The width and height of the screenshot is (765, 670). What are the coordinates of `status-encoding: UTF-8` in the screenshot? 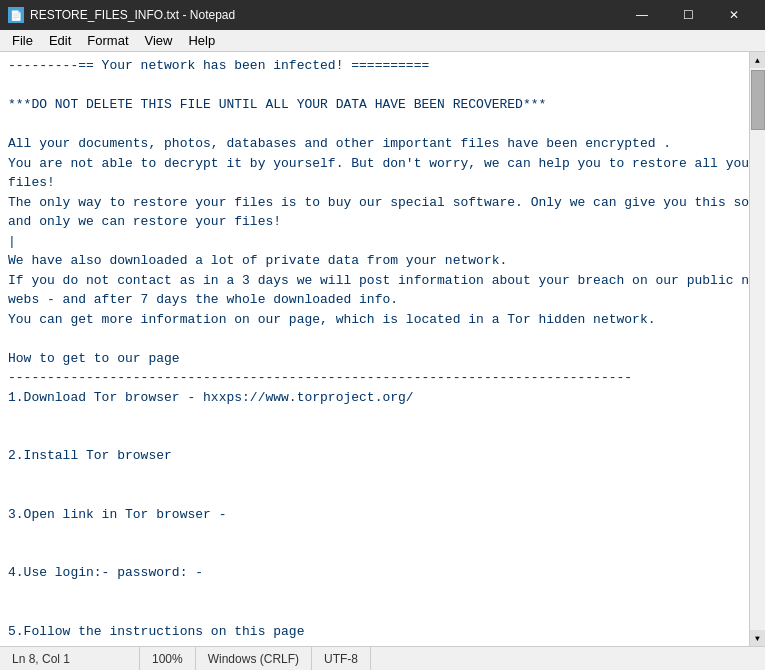 It's located at (342, 658).